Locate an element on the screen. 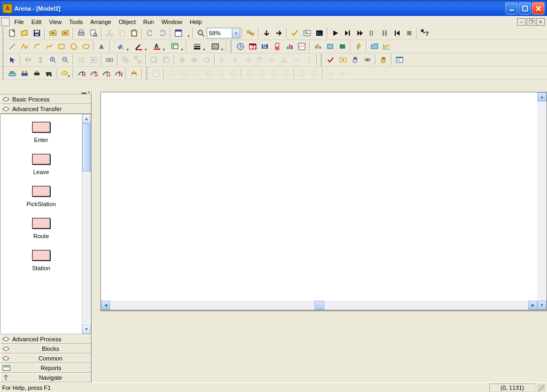 This screenshot has width=547, height=392. zoom-tool-button is located at coordinates (201, 33).